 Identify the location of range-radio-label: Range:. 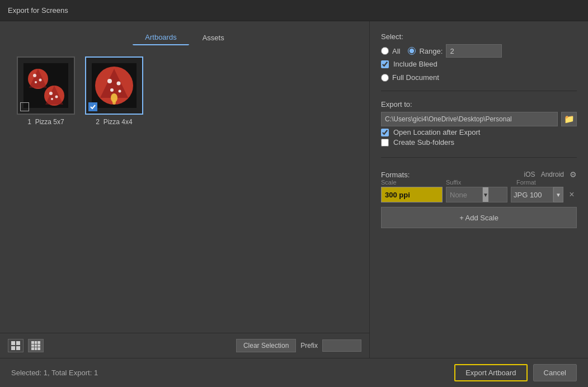
(431, 51).